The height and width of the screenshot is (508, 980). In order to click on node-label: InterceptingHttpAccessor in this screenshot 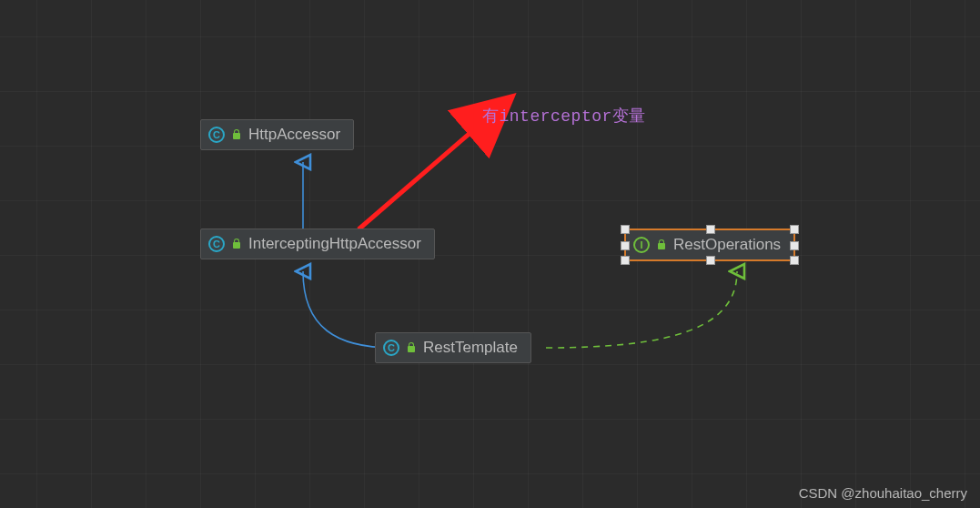, I will do `click(335, 244)`.